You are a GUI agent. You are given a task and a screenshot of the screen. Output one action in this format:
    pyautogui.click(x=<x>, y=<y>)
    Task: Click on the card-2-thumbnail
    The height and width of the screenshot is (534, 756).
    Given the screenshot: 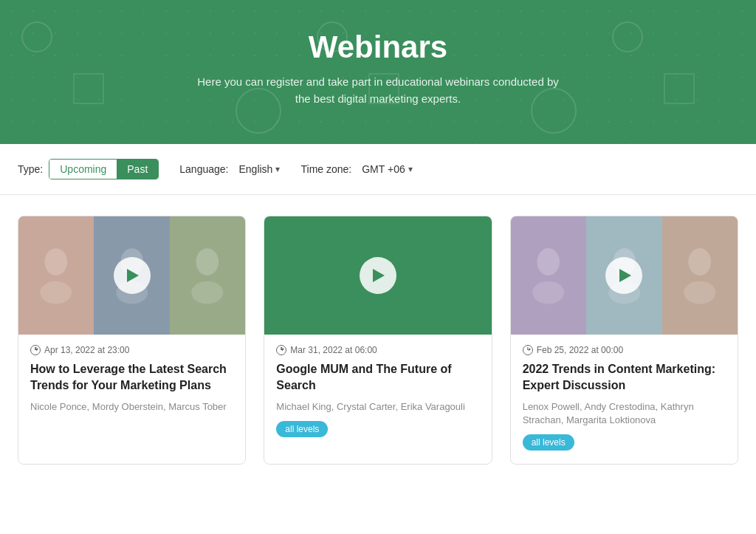 What is the action you would take?
    pyautogui.click(x=378, y=275)
    